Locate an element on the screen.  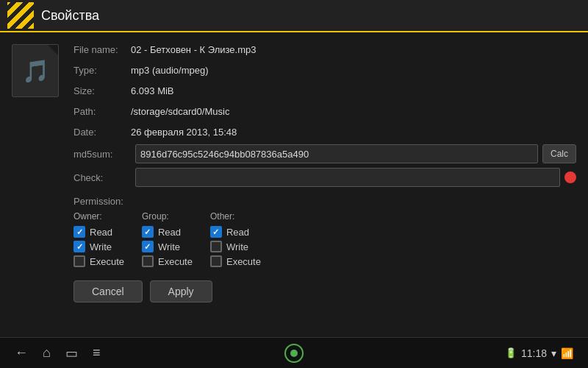
filename-row: File name: 02 - Бетховен - К Элизе.mp3 is located at coordinates (325, 49).